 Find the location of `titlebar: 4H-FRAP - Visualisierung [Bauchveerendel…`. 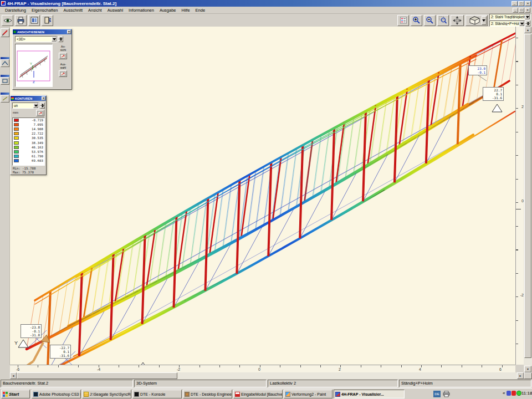

titlebar: 4H-FRAP - Visualisierung [Bauchveerendel… is located at coordinates (266, 3).